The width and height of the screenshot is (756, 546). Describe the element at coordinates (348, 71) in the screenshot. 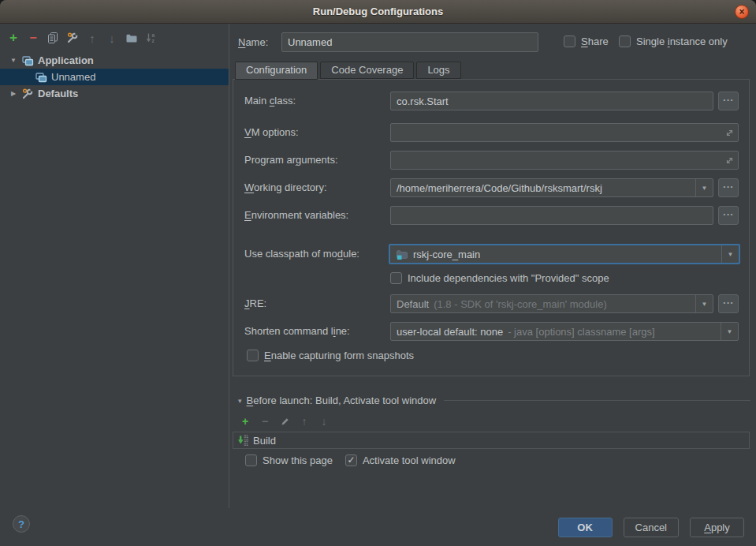

I see `tabs-bar: Configuration Code Coverage Logs` at that location.